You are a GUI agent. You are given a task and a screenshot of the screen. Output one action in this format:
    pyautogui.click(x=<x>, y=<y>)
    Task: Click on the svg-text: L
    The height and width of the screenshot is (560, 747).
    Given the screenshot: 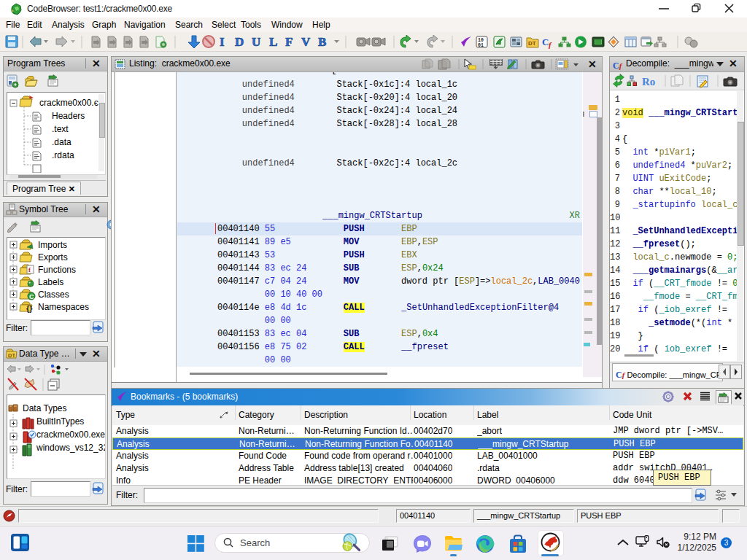 What is the action you would take?
    pyautogui.click(x=273, y=42)
    